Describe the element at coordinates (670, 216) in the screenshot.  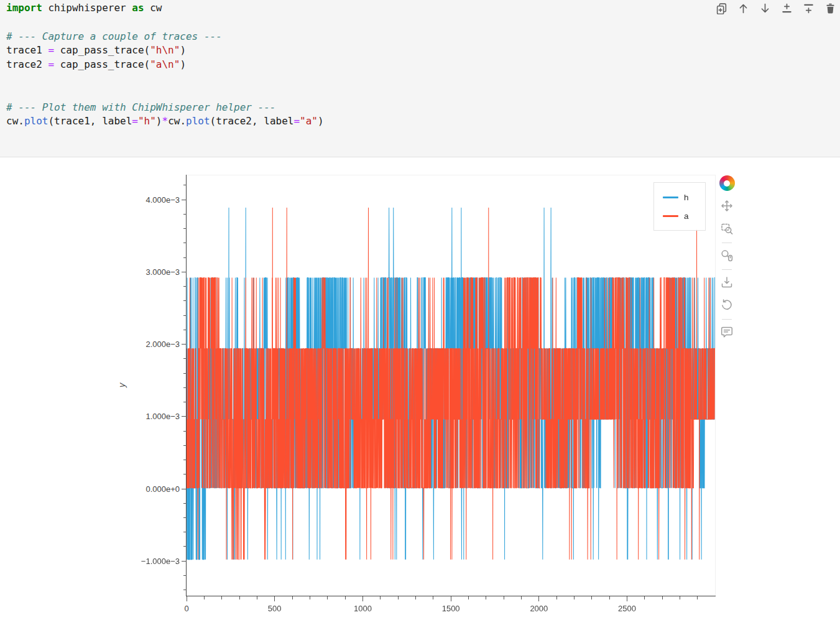
I see `legend-line-a` at that location.